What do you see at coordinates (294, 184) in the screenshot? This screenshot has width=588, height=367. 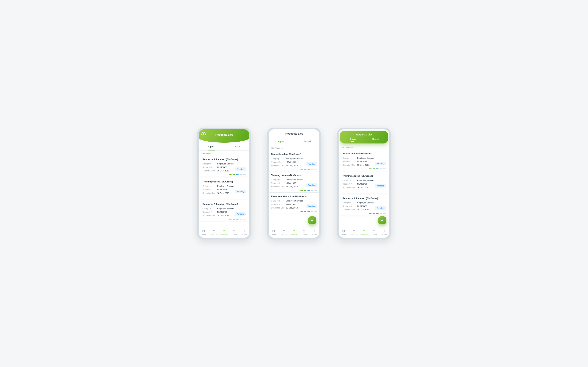 I see `phone-variant-b: Requests List Open Closed 126 Requests S…` at bounding box center [294, 184].